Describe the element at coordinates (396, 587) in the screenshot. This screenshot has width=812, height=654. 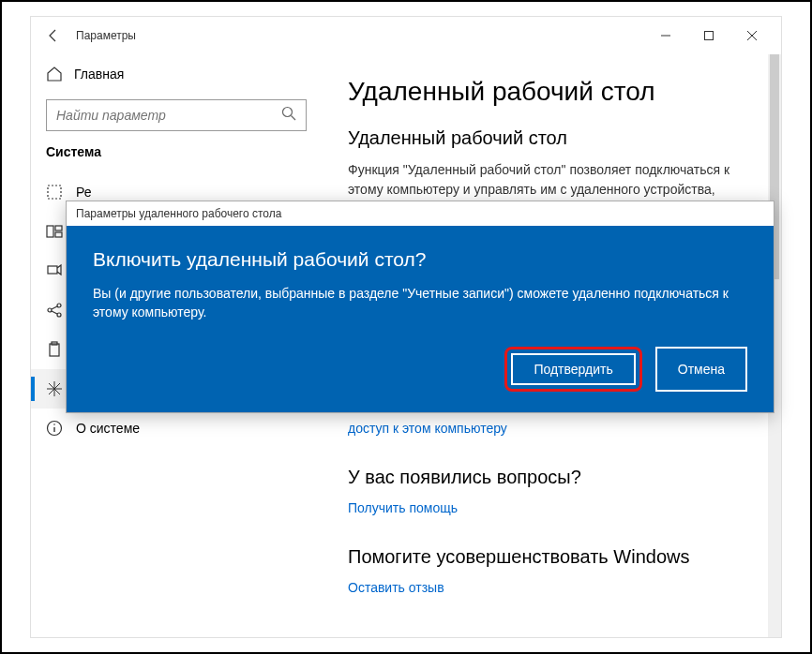
I see `feedback-link: Оставить отзыв` at that location.